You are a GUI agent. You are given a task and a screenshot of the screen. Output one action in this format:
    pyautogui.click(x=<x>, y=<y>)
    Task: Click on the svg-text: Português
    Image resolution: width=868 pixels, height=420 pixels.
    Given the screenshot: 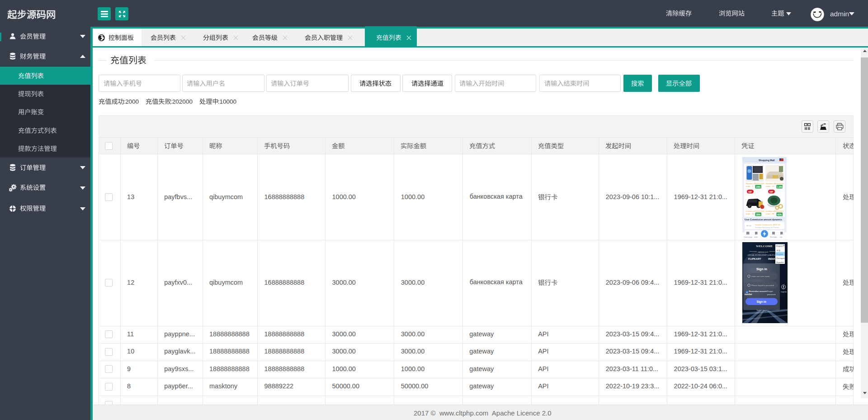 What is the action you would take?
    pyautogui.click(x=781, y=258)
    